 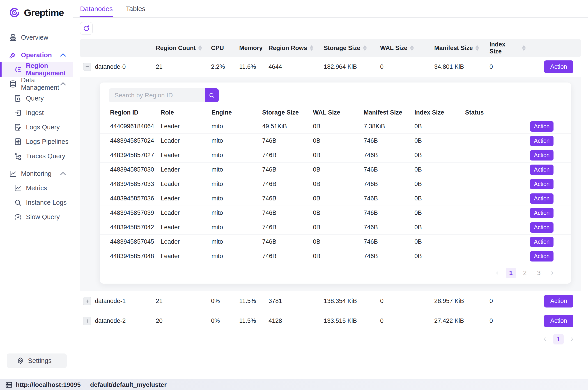 What do you see at coordinates (330, 301) in the screenshot?
I see `table-row-datanode-1: datanode-1 21 0% 11.5% 3781 138.354 KiB …` at bounding box center [330, 301].